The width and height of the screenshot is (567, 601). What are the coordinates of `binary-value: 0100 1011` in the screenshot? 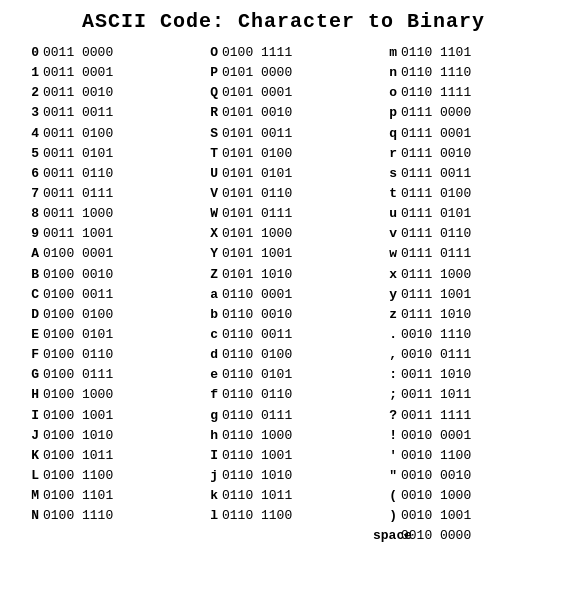 It's located at (86, 456).